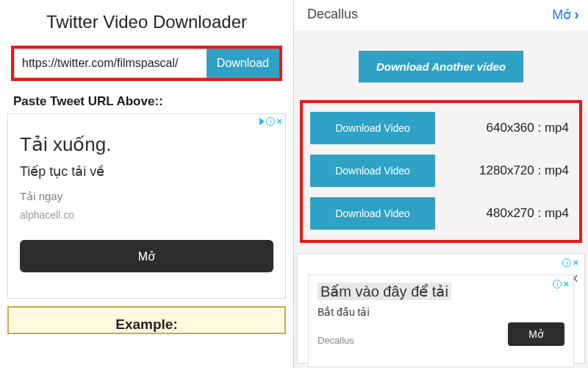 The width and height of the screenshot is (588, 368). I want to click on right-ad-footer: Decallus Mở, so click(441, 334).